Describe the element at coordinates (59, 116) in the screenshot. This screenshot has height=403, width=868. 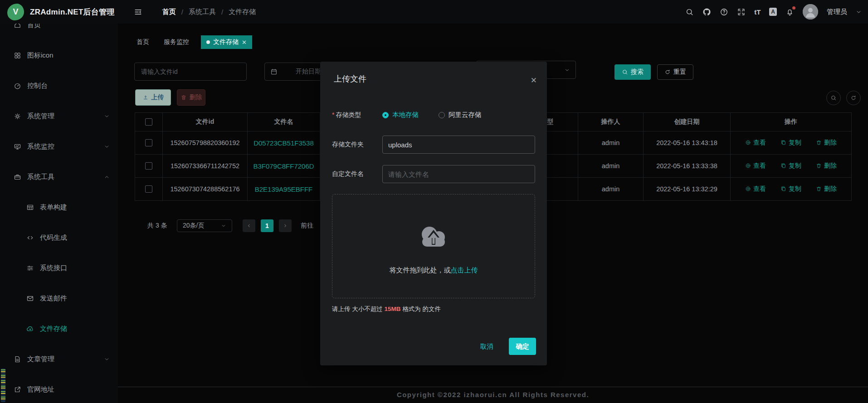
I see `sidebar-item-system-management: 系统管理` at that location.